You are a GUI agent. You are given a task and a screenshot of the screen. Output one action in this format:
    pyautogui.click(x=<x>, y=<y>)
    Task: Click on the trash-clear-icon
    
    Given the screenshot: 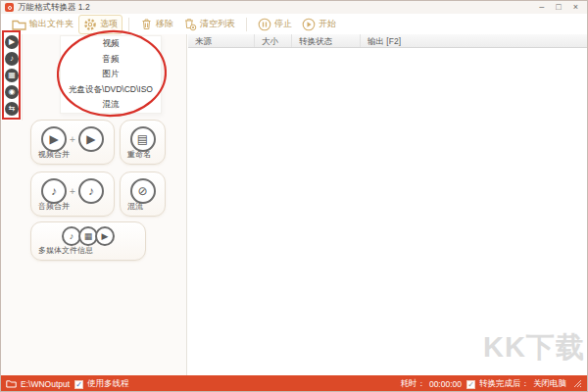 What is the action you would take?
    pyautogui.click(x=190, y=24)
    